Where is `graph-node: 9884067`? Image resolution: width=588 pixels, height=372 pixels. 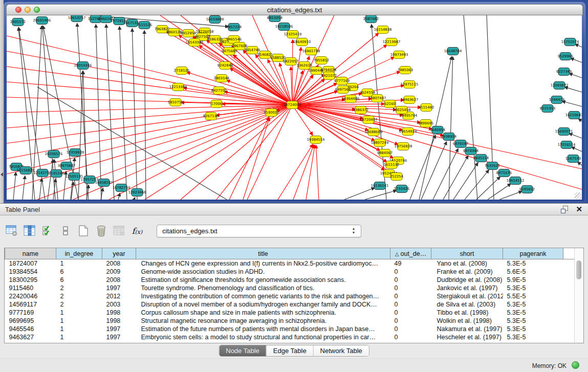
graph-node: 9884067 is located at coordinates (385, 154).